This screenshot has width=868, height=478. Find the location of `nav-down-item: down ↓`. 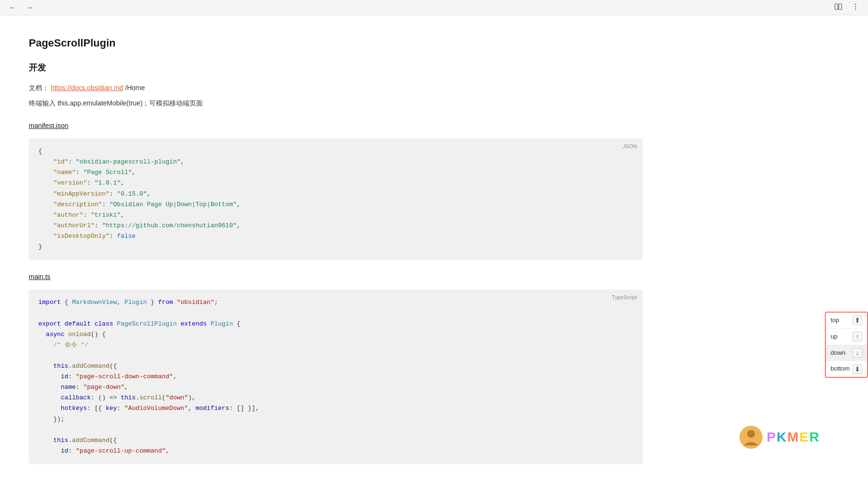

nav-down-item: down ↓ is located at coordinates (846, 353).